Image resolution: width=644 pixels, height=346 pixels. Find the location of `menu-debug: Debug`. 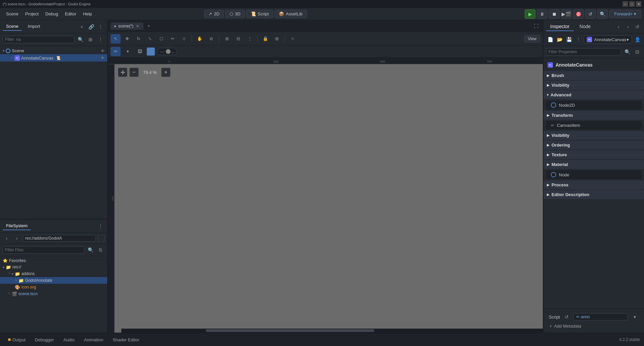

menu-debug: Debug is located at coordinates (52, 14).